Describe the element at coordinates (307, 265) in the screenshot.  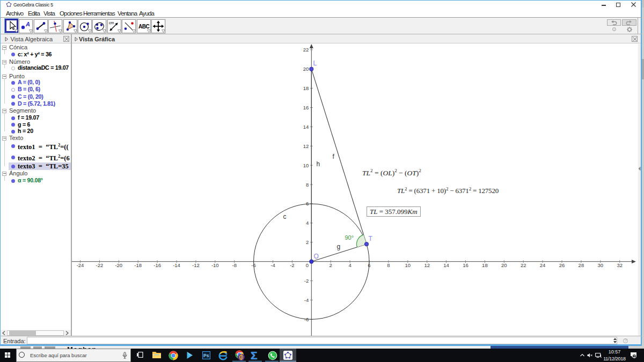
I see `svg-text: 0` at that location.